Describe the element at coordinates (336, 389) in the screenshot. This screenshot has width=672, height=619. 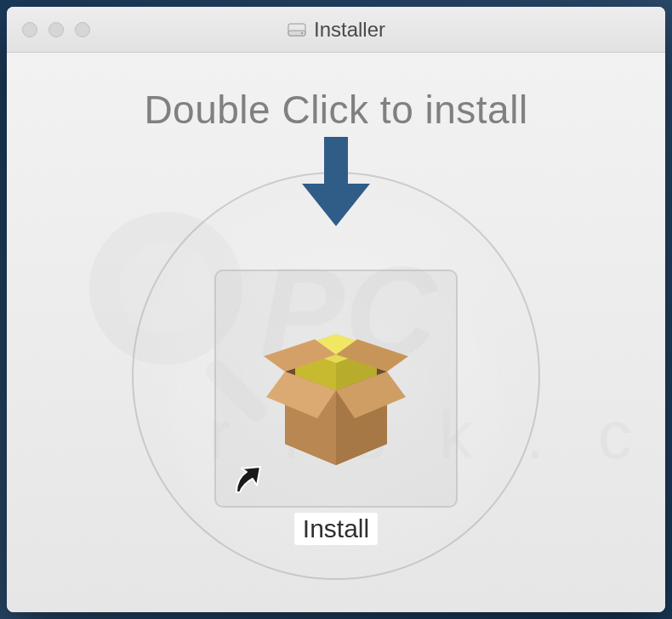
I see `package-icon` at that location.